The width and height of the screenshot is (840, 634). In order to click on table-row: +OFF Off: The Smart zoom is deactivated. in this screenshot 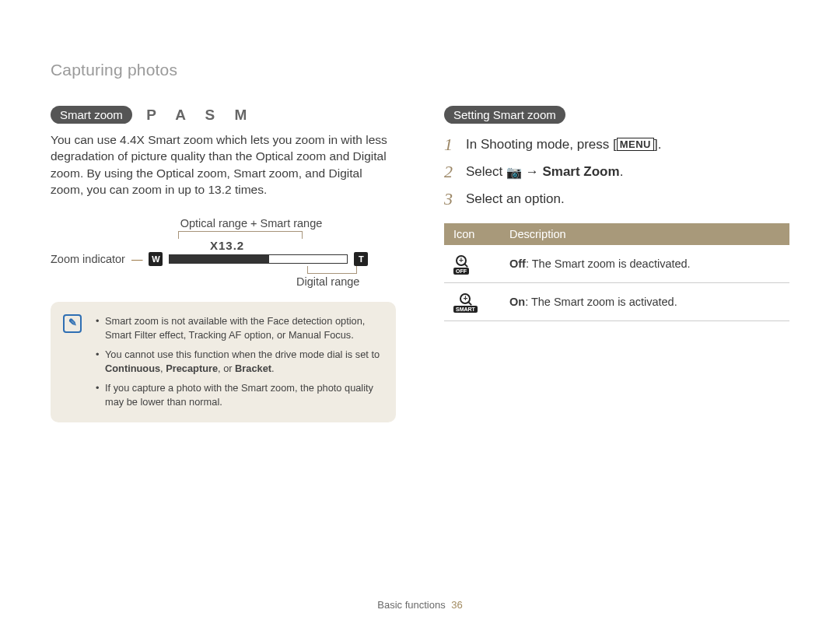, I will do `click(617, 264)`.